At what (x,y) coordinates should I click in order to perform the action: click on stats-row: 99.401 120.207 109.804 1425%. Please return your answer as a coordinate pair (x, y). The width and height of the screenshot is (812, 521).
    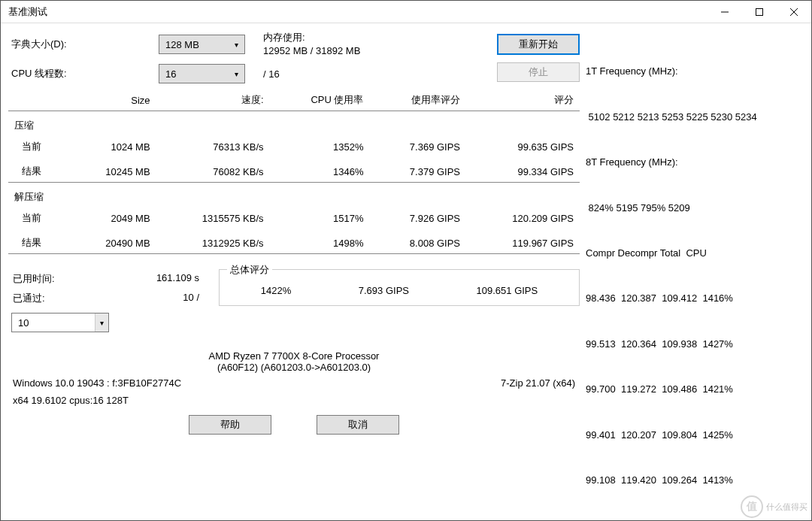
    Looking at the image, I should click on (695, 435).